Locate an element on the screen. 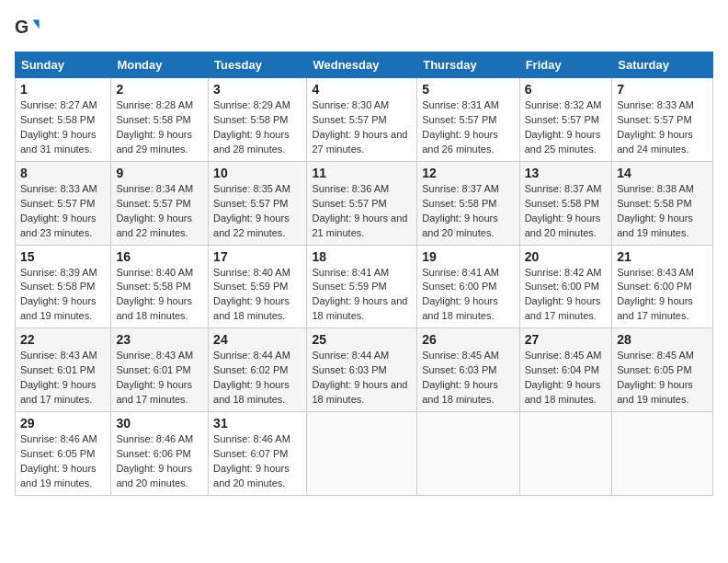 Image resolution: width=728 pixels, height=563 pixels. day-number: 29 is located at coordinates (63, 423).